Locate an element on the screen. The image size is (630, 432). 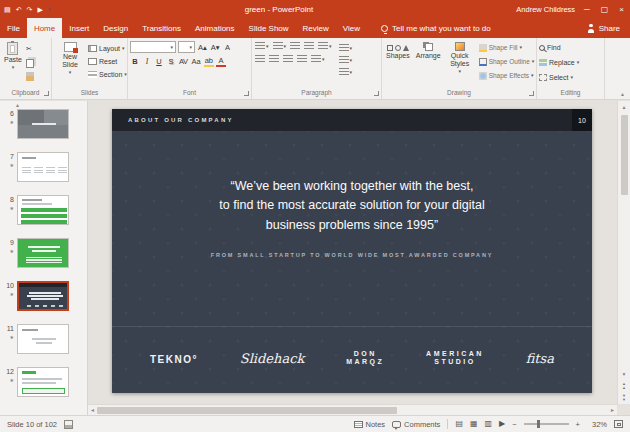
slide-8-thumbnail is located at coordinates (43, 210).